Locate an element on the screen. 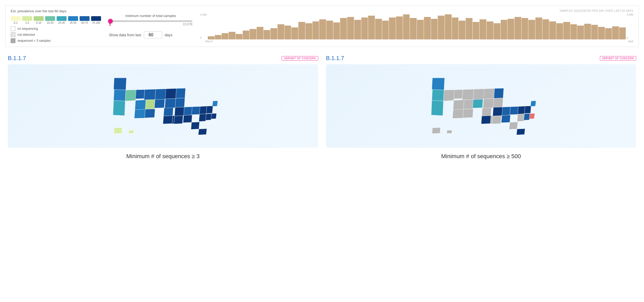  swatch-label: 35-50 is located at coordinates (73, 23).